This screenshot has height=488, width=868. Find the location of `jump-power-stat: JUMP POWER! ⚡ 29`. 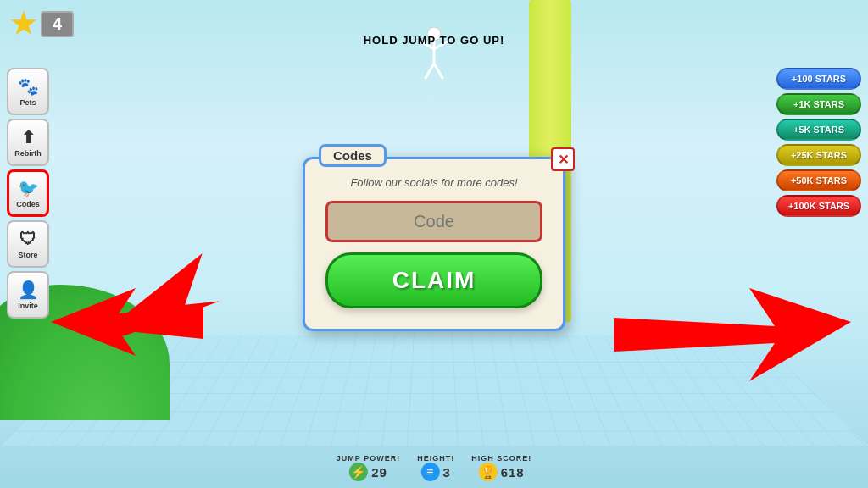

jump-power-stat: JUMP POWER! ⚡ 29 is located at coordinates (368, 468).